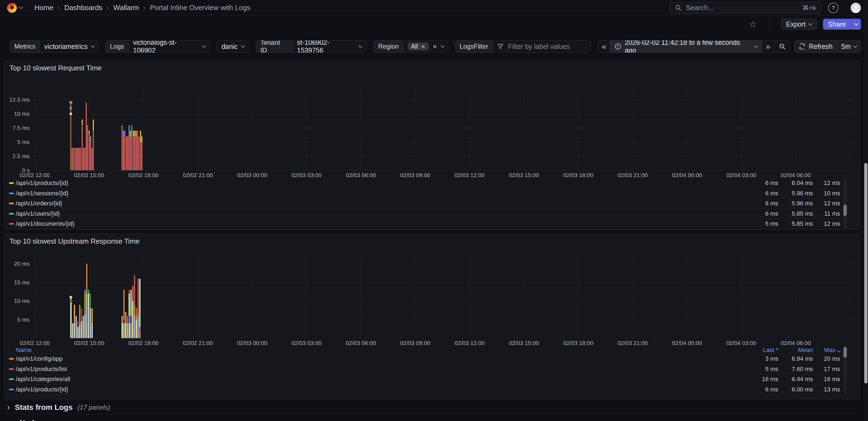  I want to click on logs-select: victorialogs-st-106902, so click(169, 47).